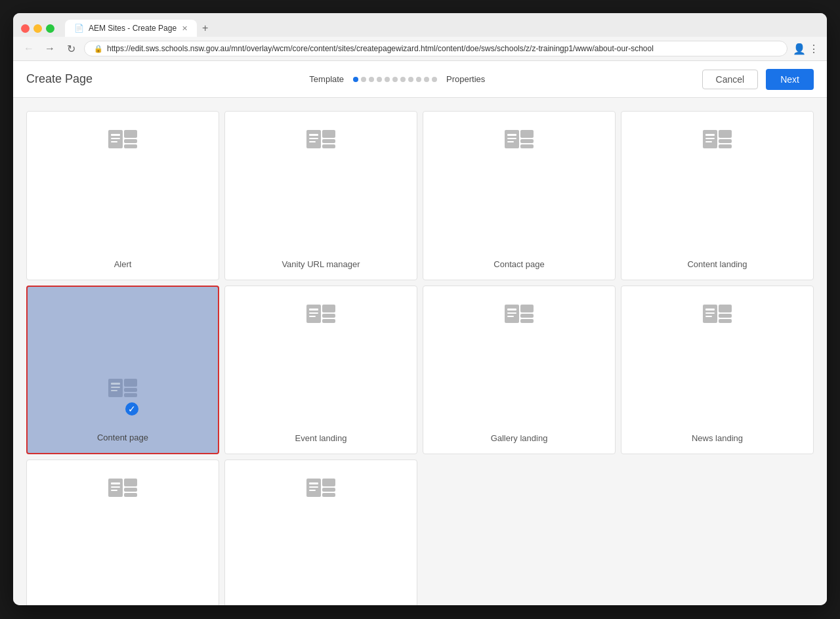  I want to click on browser-toolbar-actions: 👤 ⋮, so click(806, 49).